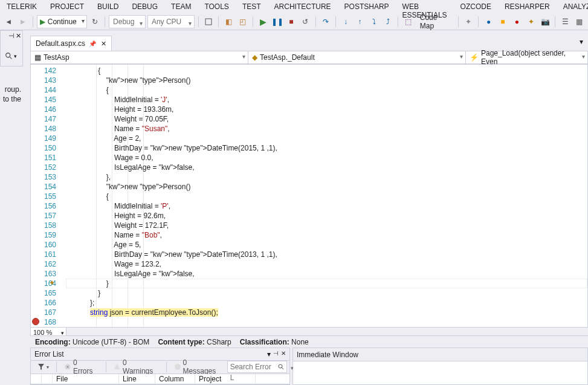 The image size is (588, 385). What do you see at coordinates (181, 7) in the screenshot?
I see `menu-team: TEAM` at bounding box center [181, 7].